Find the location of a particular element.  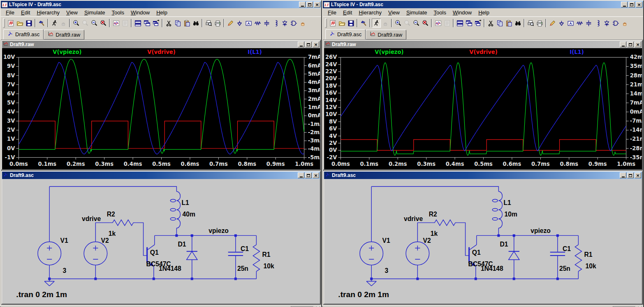

tile-horizontal-button is located at coordinates (460, 23).